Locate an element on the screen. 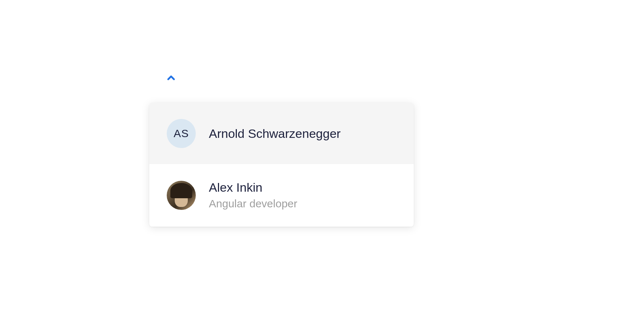 The width and height of the screenshot is (644, 323). dropdown-item: Alex Inkin Angular developer is located at coordinates (282, 195).